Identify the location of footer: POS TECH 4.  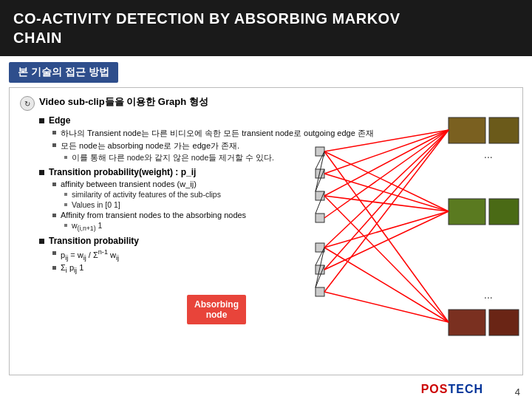
(266, 387).